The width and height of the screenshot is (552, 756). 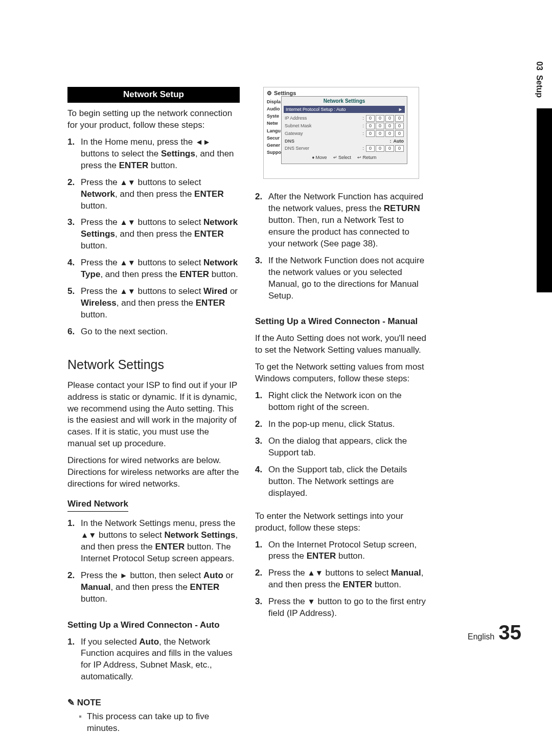 I want to click on side-chapter-label: 03 Setup, so click(x=539, y=80).